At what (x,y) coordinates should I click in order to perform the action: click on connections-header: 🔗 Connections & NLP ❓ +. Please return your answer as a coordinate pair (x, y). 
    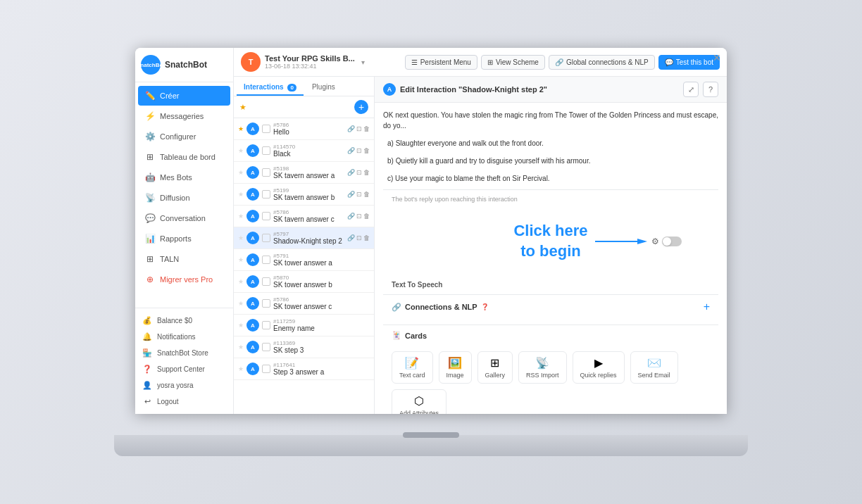
    Looking at the image, I should click on (551, 307).